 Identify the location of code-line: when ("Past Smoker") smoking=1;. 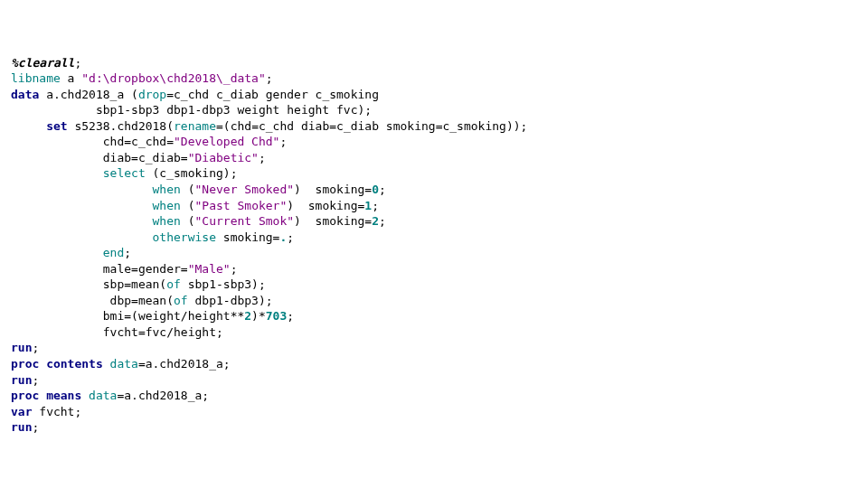
(434, 206).